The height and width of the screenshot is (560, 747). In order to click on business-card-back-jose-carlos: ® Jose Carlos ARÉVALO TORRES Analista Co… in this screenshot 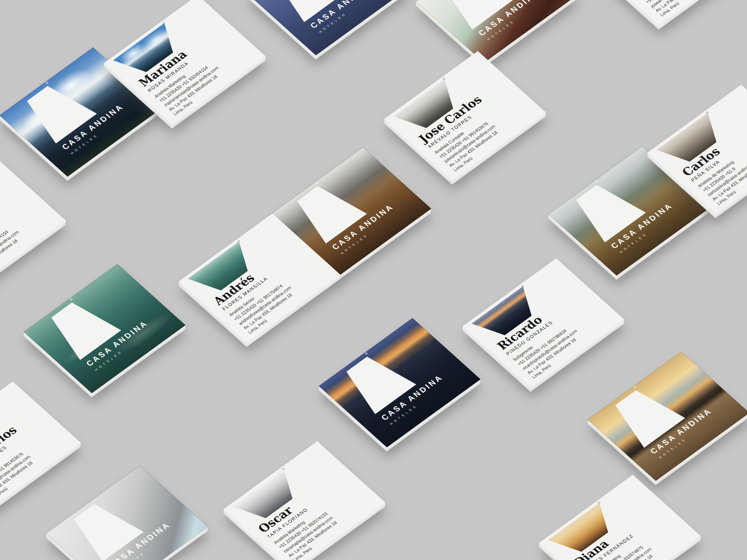, I will do `click(465, 116)`.